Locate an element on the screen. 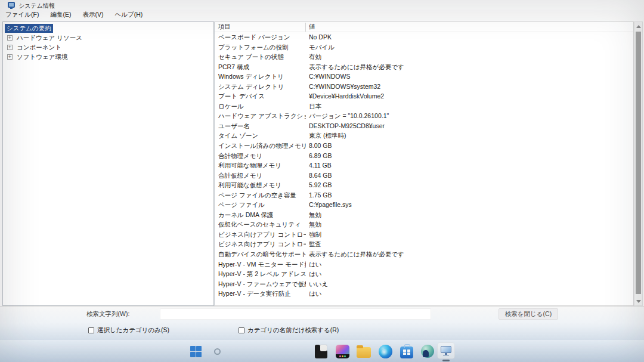  item-cell: タイム ゾーン is located at coordinates (260, 136).